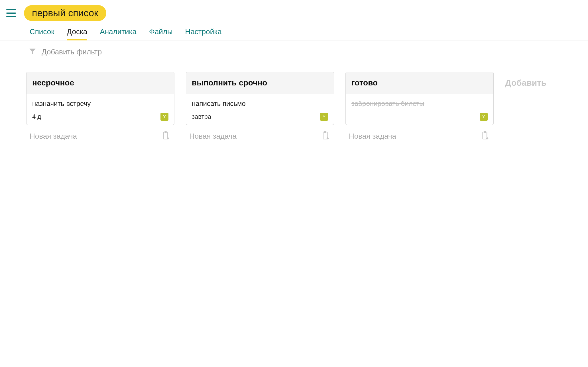 The width and height of the screenshot is (588, 367). What do you see at coordinates (11, 13) in the screenshot?
I see `menu-icon` at bounding box center [11, 13].